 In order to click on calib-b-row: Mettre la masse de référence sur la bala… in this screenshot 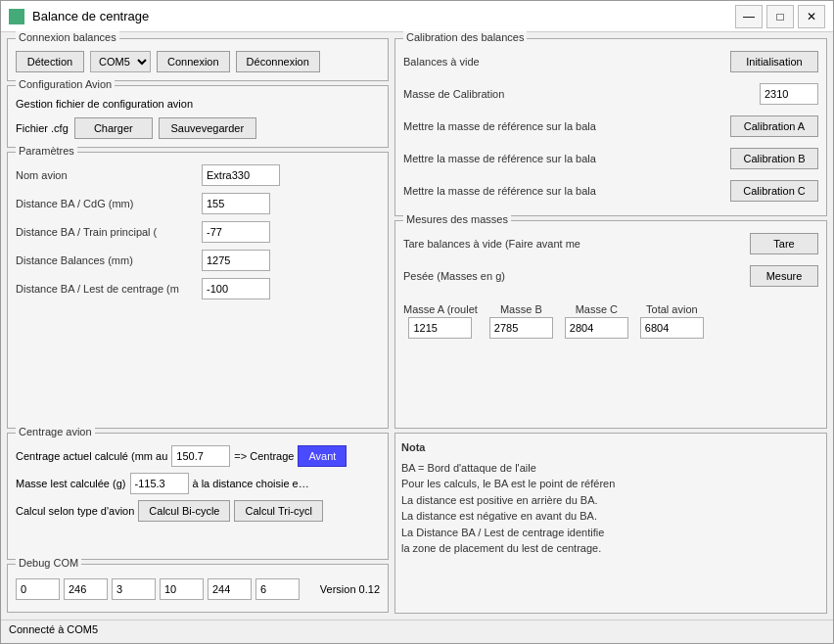, I will do `click(611, 159)`.